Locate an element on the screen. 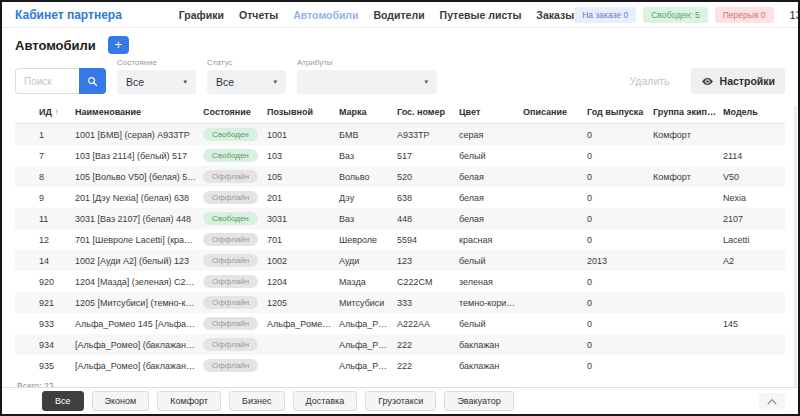  table-row: 11 3031 [Ваз 2107] (белая) 448 Свободен … is located at coordinates (400, 218).